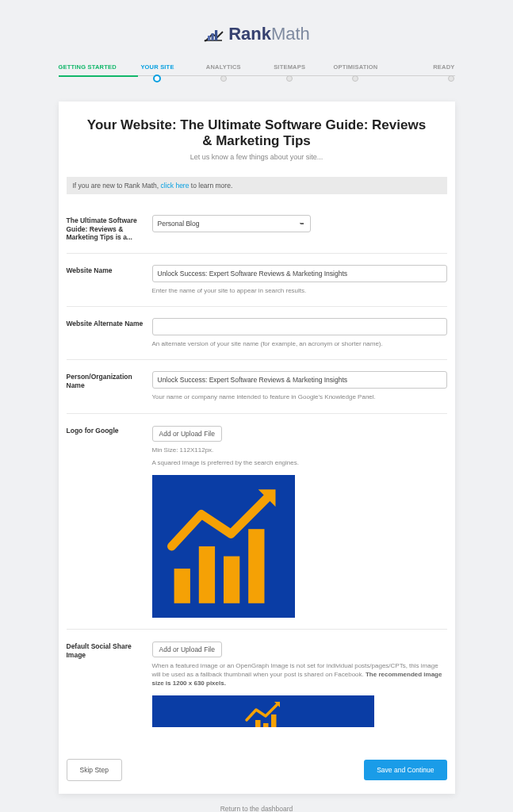  What do you see at coordinates (187, 434) in the screenshot?
I see `logo-upload-button: Add or Upload File` at bounding box center [187, 434].